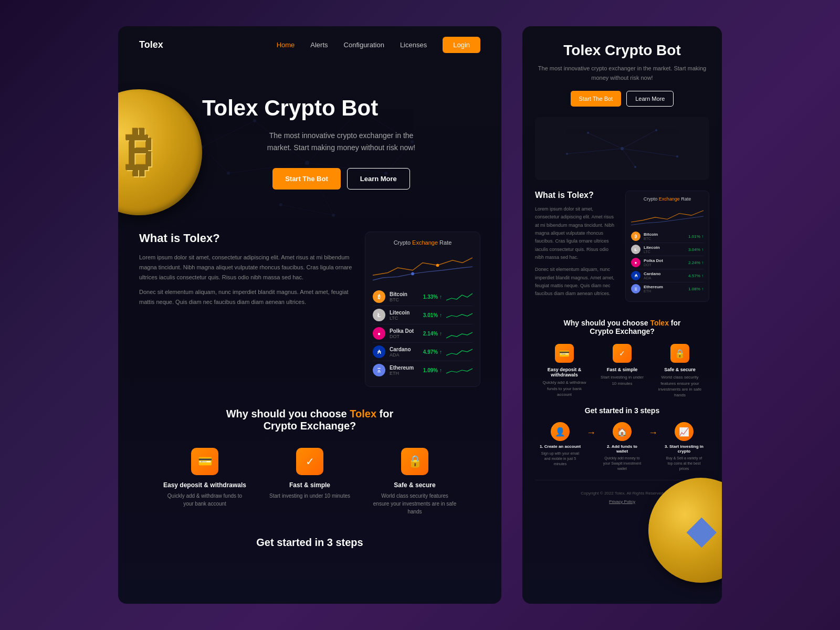 This screenshot has height=630, width=840. I want to click on dot-symbol: DOT, so click(404, 337).